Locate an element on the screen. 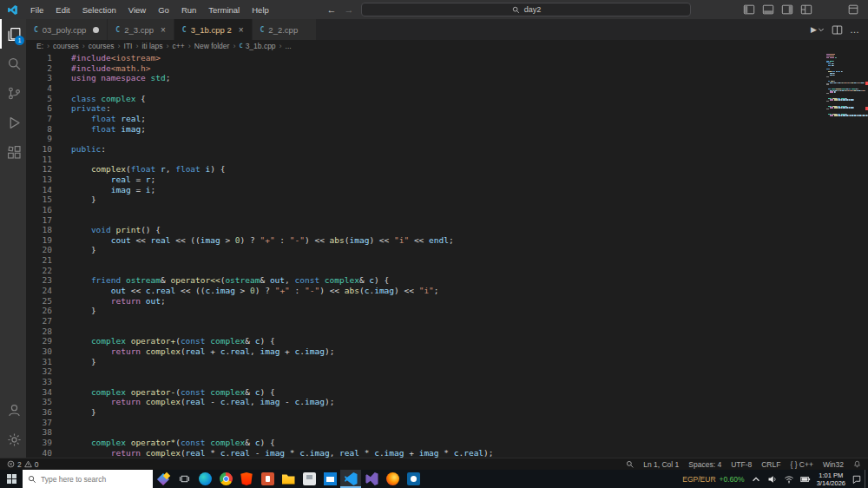  mail-taskbar-button is located at coordinates (330, 479).